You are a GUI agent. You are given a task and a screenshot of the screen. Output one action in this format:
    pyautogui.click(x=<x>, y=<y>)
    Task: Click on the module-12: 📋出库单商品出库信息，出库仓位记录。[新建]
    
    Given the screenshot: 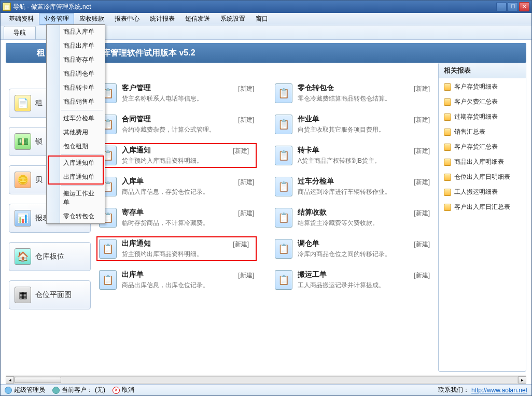 What is the action you would take?
    pyautogui.click(x=176, y=280)
    